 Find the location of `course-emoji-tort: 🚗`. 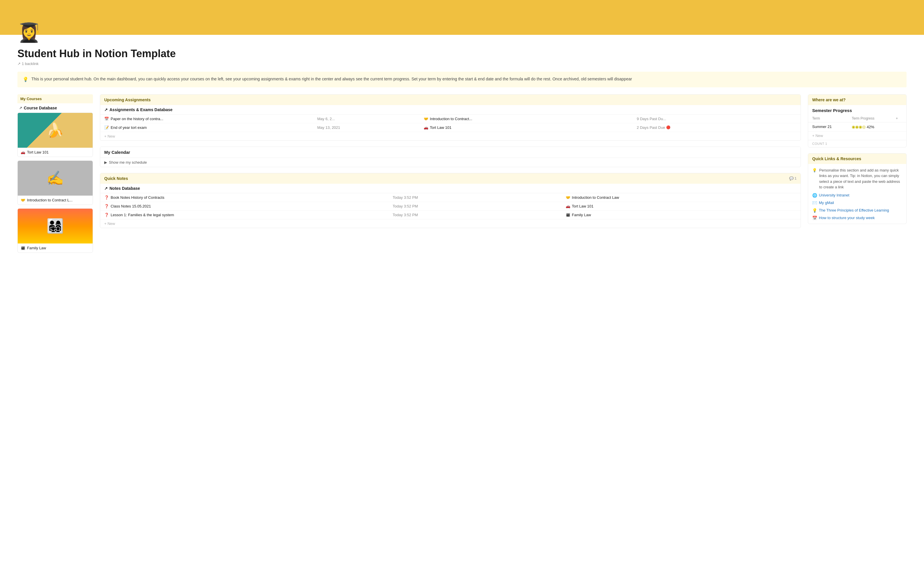

course-emoji-tort: 🚗 is located at coordinates (23, 152).